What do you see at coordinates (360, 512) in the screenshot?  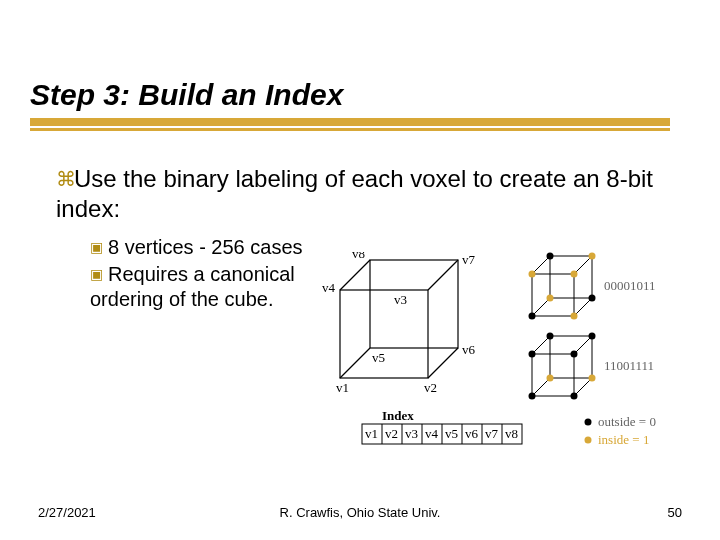 I see `footer-author: R. Crawfis, Ohio State Univ.` at bounding box center [360, 512].